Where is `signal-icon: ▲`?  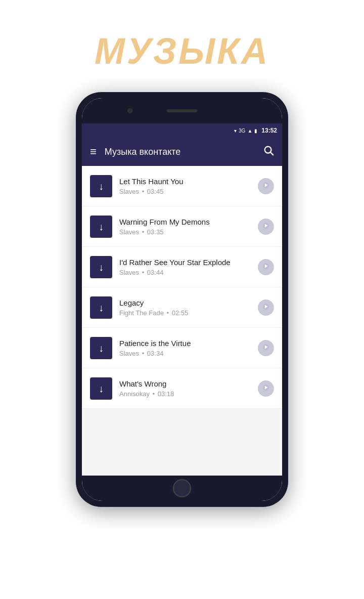 signal-icon: ▲ is located at coordinates (250, 131).